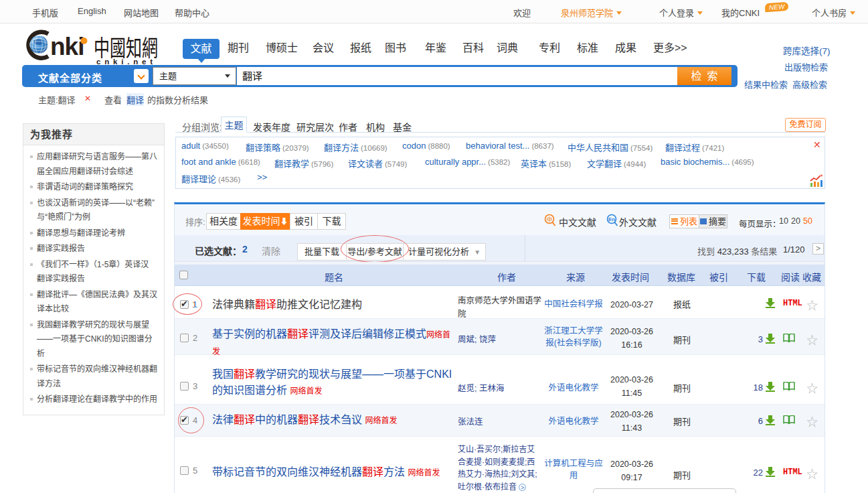  I want to click on svg-text: 中國知網, so click(126, 48).